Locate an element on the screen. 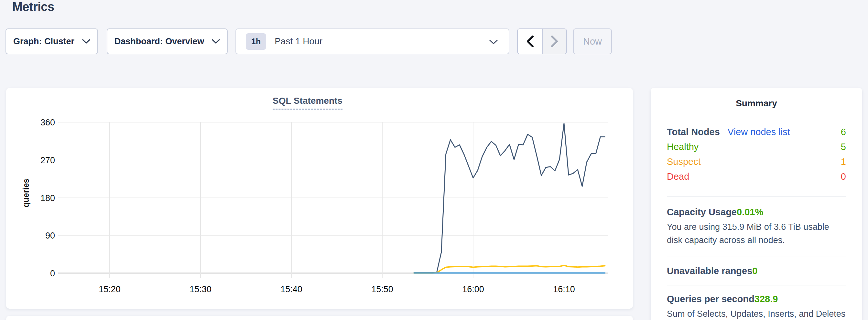 Image resolution: width=868 pixels, height=320 pixels. y-tick-labels: 090180270360 is located at coordinates (48, 198).